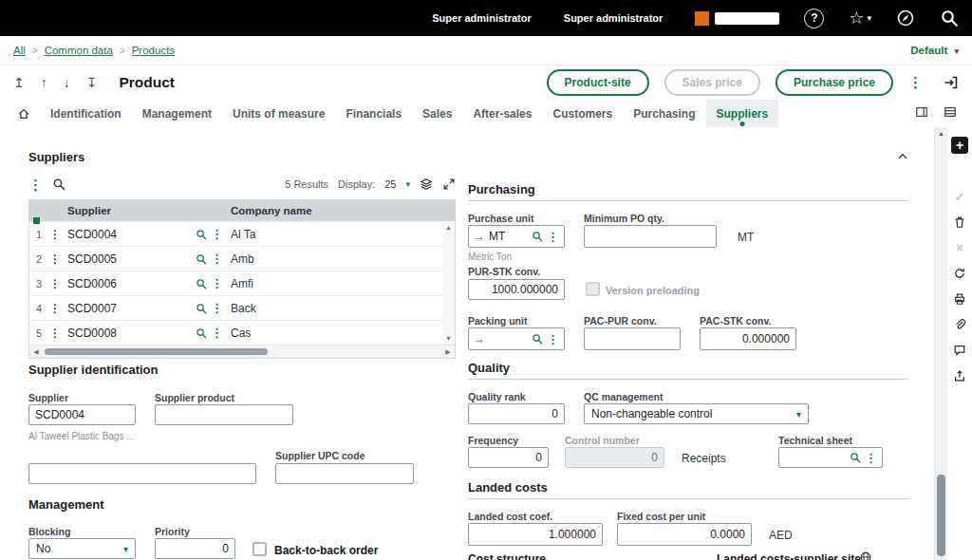 This screenshot has height=560, width=972. I want to click on expand-grid-icon, so click(449, 184).